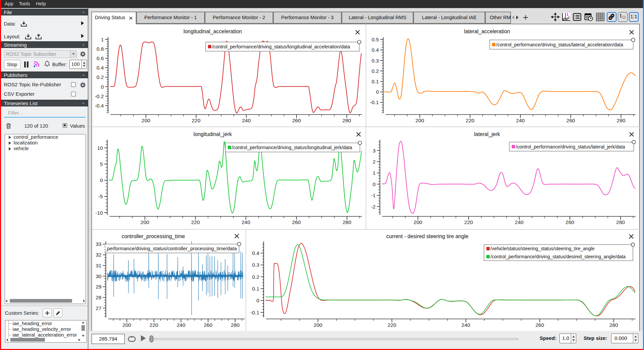 Image resolution: width=644 pixels, height=350 pixels. What do you see at coordinates (427, 236) in the screenshot?
I see `svg-text:current - desired steering tir: current - desired steering tire angle` at bounding box center [427, 236].